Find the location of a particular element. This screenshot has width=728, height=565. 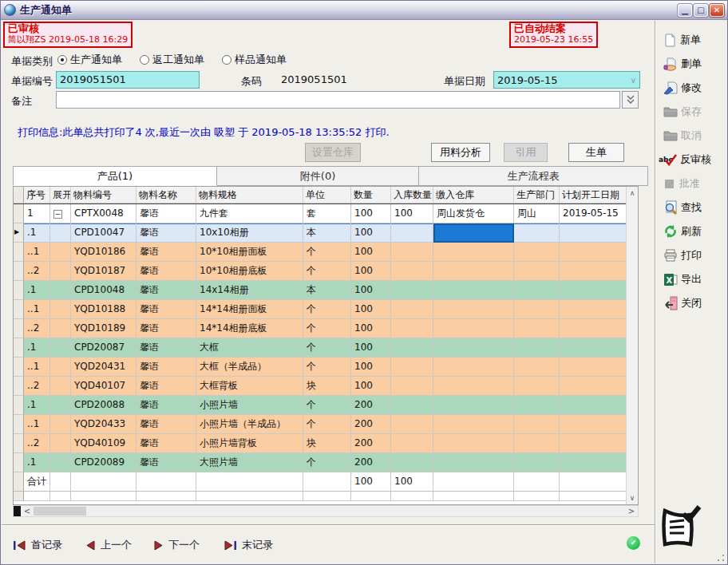

last-record-button: 末记录 is located at coordinates (248, 545).